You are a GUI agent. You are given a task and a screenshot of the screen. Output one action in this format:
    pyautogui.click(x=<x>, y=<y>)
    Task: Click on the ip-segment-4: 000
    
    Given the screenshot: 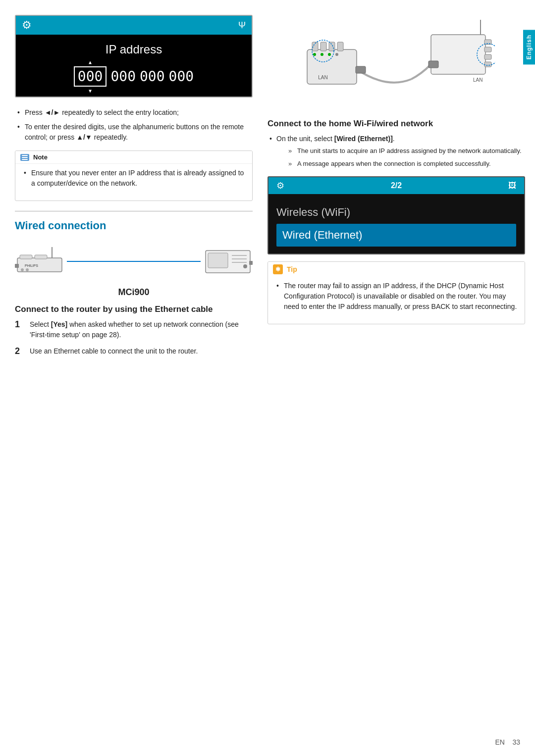 What is the action you would take?
    pyautogui.click(x=181, y=76)
    